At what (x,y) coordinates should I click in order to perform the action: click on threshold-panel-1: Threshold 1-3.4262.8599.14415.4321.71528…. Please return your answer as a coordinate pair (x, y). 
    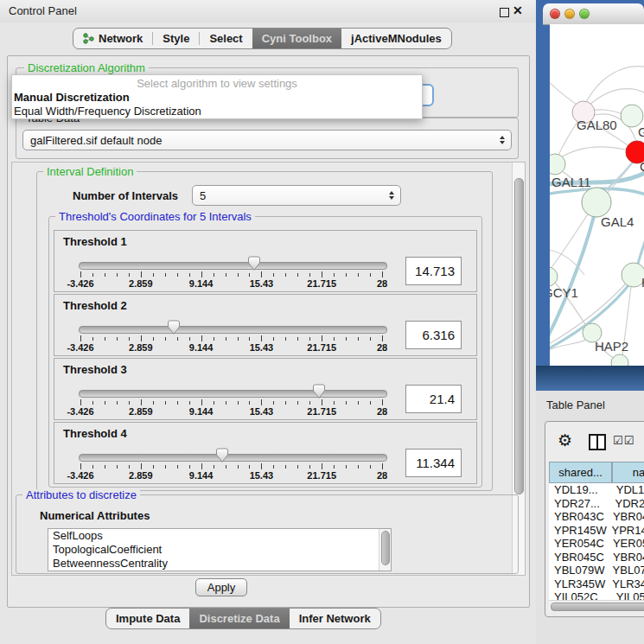
    Looking at the image, I should click on (265, 261).